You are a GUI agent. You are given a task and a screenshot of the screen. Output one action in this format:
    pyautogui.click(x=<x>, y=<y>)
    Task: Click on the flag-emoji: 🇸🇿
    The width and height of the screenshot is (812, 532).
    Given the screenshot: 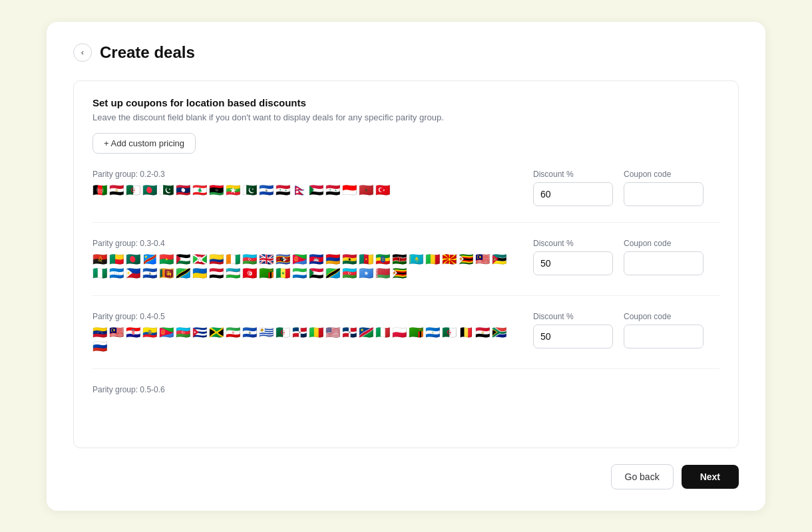 What is the action you would take?
    pyautogui.click(x=283, y=259)
    